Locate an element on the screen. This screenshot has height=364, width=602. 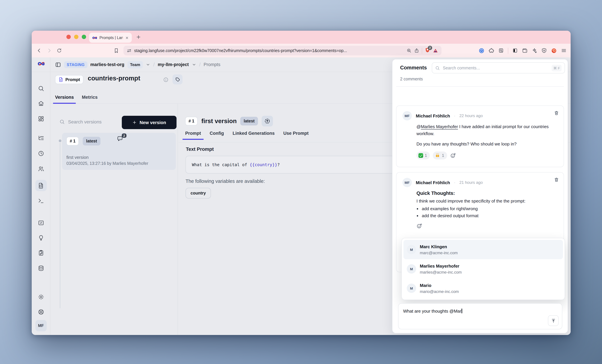
mention-option: M Mario mario@acme-inc.com is located at coordinates (483, 288).